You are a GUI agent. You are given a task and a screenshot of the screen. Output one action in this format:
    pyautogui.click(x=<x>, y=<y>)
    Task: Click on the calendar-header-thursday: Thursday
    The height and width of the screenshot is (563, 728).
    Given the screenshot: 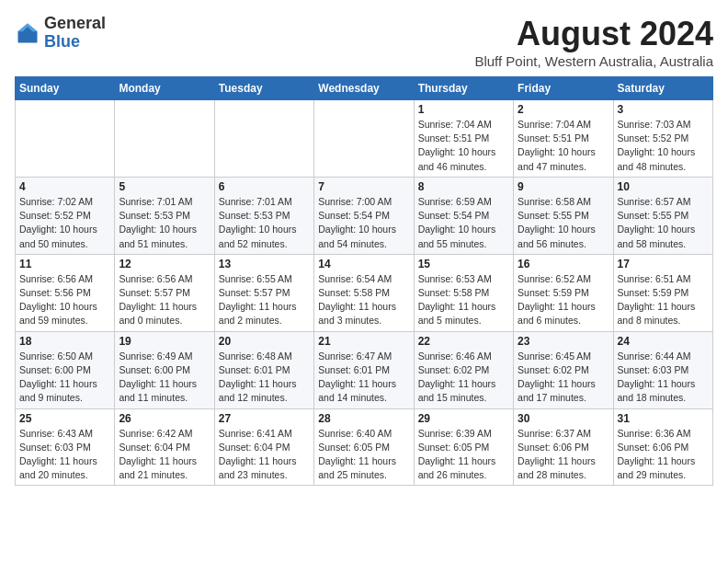 What is the action you would take?
    pyautogui.click(x=463, y=88)
    